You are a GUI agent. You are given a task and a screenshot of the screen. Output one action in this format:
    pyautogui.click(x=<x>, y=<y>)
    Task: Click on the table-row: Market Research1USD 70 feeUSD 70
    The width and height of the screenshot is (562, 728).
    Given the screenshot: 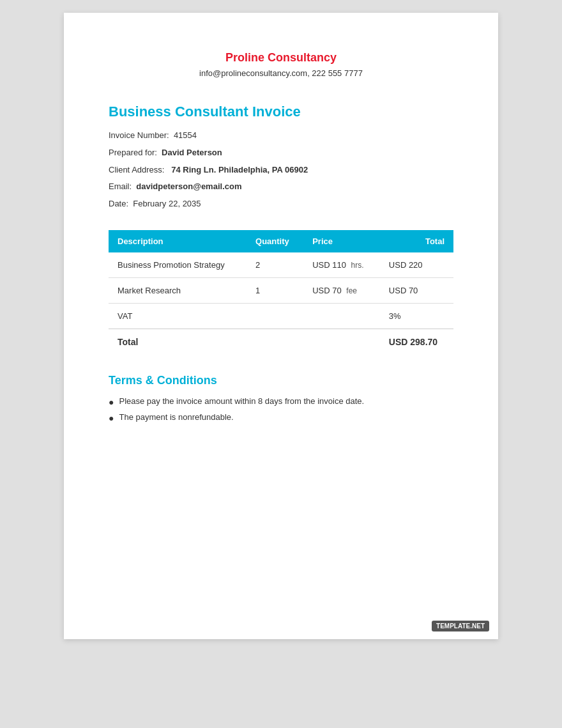 What is the action you would take?
    pyautogui.click(x=281, y=290)
    